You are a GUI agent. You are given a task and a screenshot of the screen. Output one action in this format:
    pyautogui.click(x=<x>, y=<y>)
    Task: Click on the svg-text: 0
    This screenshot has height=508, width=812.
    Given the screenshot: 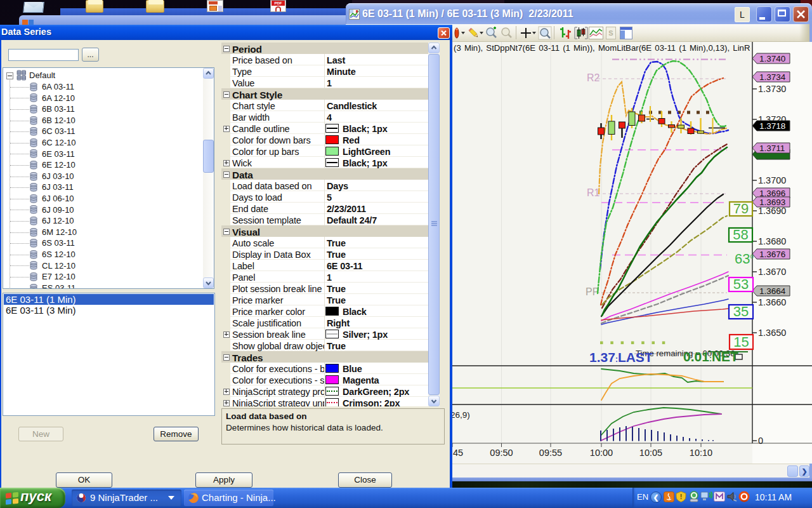 What is the action you would take?
    pyautogui.click(x=761, y=441)
    